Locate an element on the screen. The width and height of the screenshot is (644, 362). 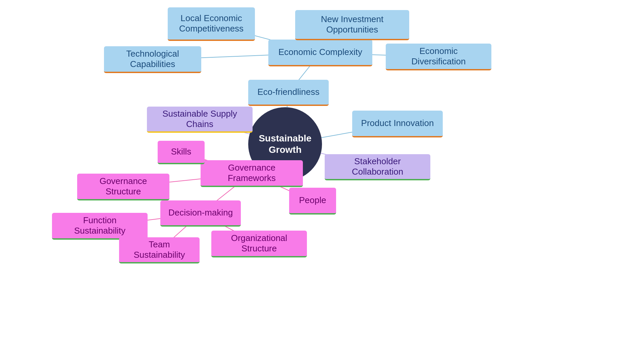
governance-structure-node: Governance Structure is located at coordinates (123, 187).